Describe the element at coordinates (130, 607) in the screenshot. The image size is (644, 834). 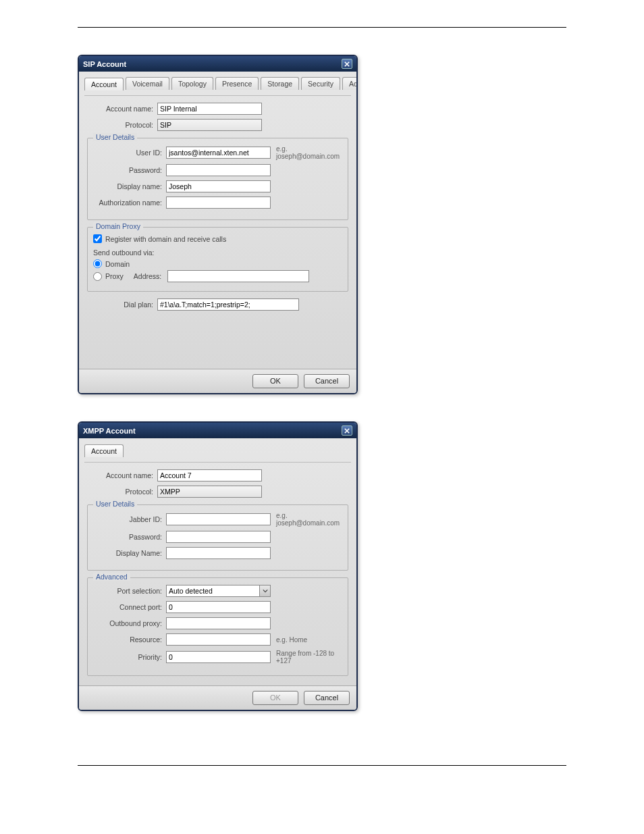
I see `label-connect-port: Connect port:` at that location.